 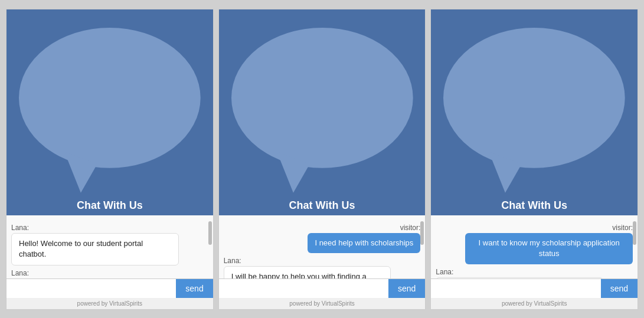 I want to click on chat-messages-3: visitor: I want to know my scholarship a…, so click(x=534, y=247).